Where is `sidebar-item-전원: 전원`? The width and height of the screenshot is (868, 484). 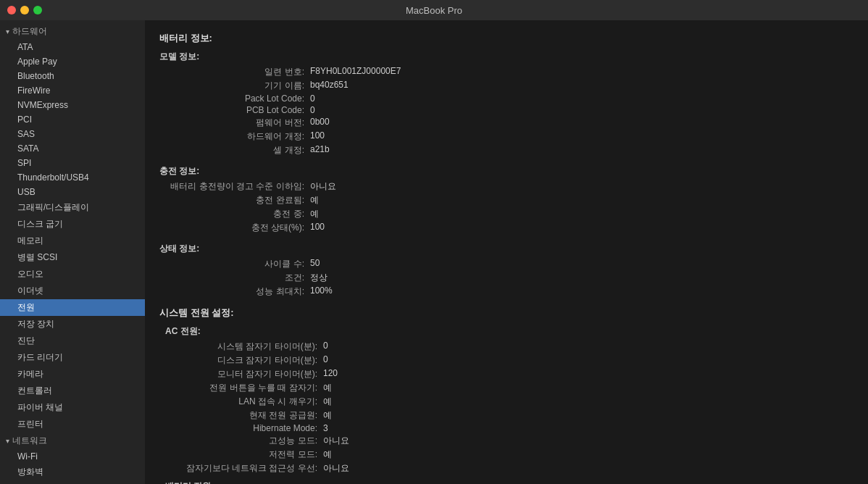 sidebar-item-전원: 전원 is located at coordinates (72, 307).